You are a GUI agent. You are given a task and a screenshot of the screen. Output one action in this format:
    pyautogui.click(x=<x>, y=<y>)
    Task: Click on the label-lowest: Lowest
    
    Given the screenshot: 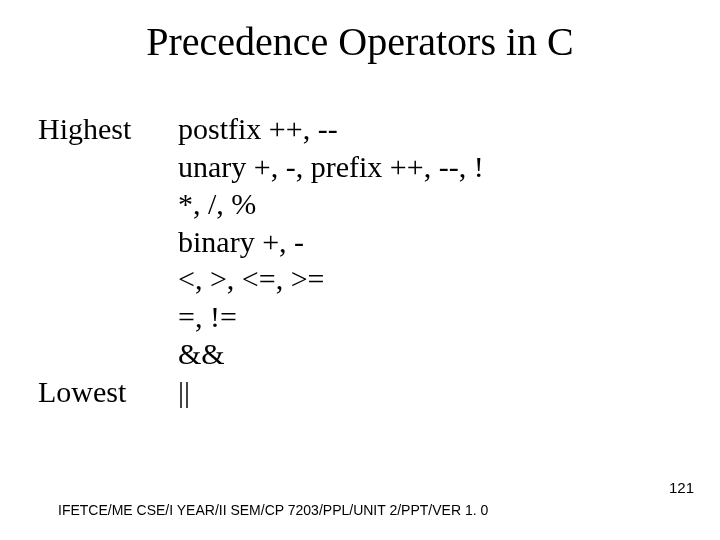 What is the action you would take?
    pyautogui.click(x=108, y=392)
    